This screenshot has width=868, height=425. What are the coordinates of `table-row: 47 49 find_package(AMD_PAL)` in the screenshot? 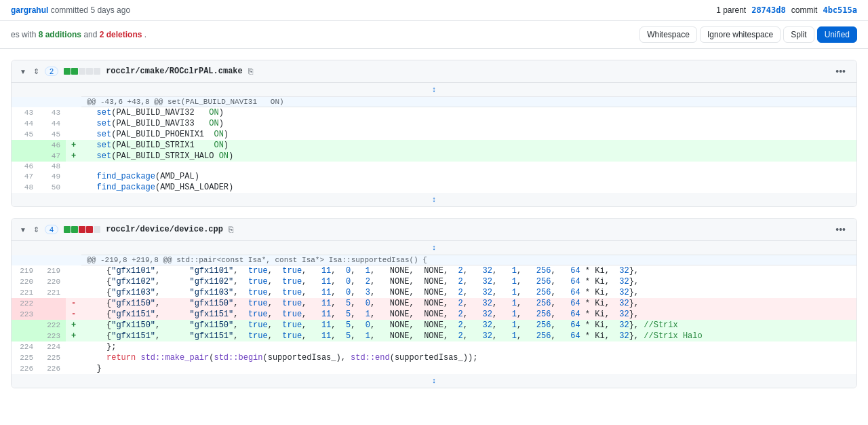 It's located at (434, 177).